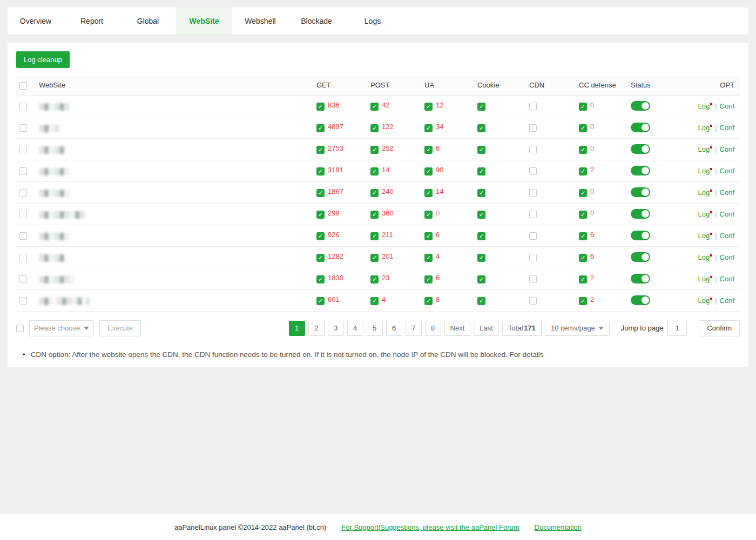 This screenshot has height=540, width=756. What do you see at coordinates (375, 328) in the screenshot?
I see `page-number-button: 5` at bounding box center [375, 328].